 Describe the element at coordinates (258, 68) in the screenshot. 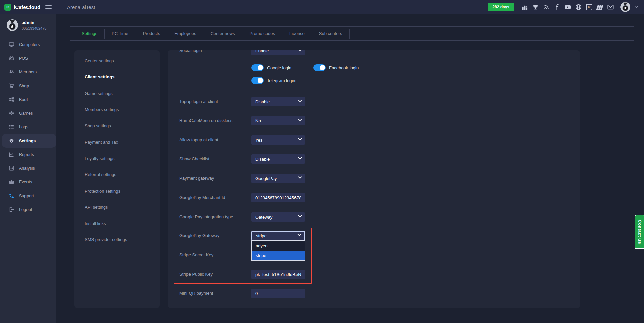

I see `google-login-toggle` at that location.